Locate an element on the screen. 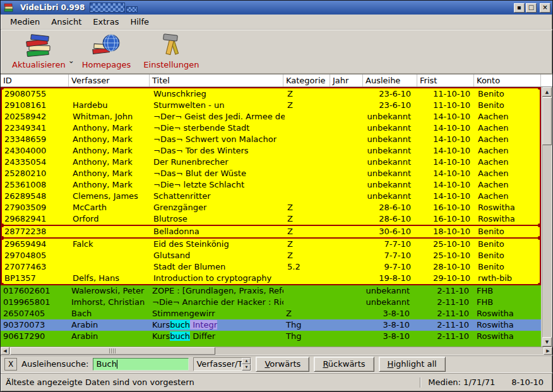 The height and width of the screenshot is (392, 553). cell-titel: Der Runenbrecher is located at coordinates (218, 162).